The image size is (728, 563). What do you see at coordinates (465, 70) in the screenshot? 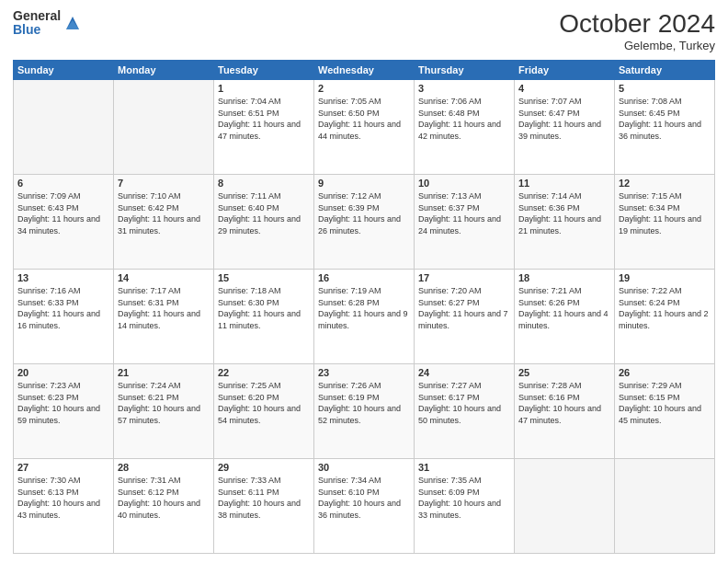
I see `weekday-header-thursday: Thursday` at bounding box center [465, 70].